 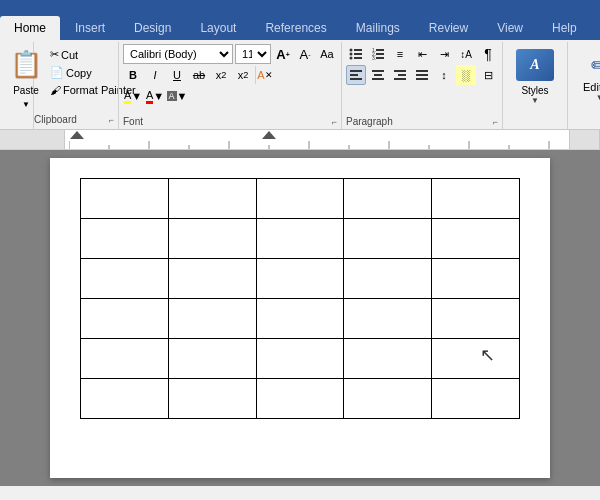 What do you see at coordinates (488, 75) in the screenshot?
I see `borders-button: ⊟` at bounding box center [488, 75].